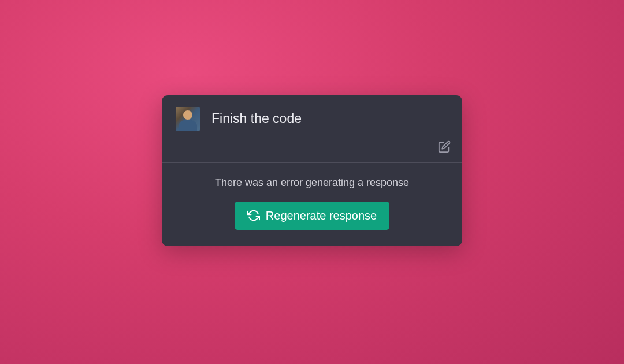 The height and width of the screenshot is (364, 624). I want to click on regenerate-label: Regenerate response, so click(321, 216).